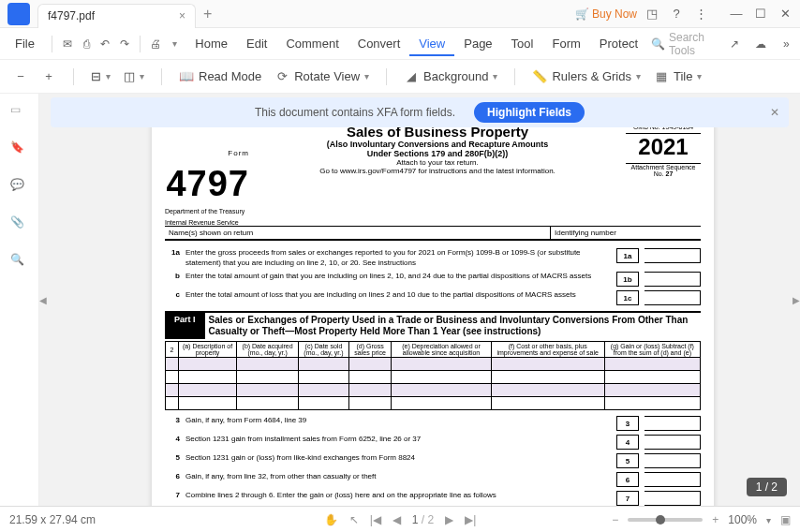  I want to click on minimize-icon: —, so click(736, 13).